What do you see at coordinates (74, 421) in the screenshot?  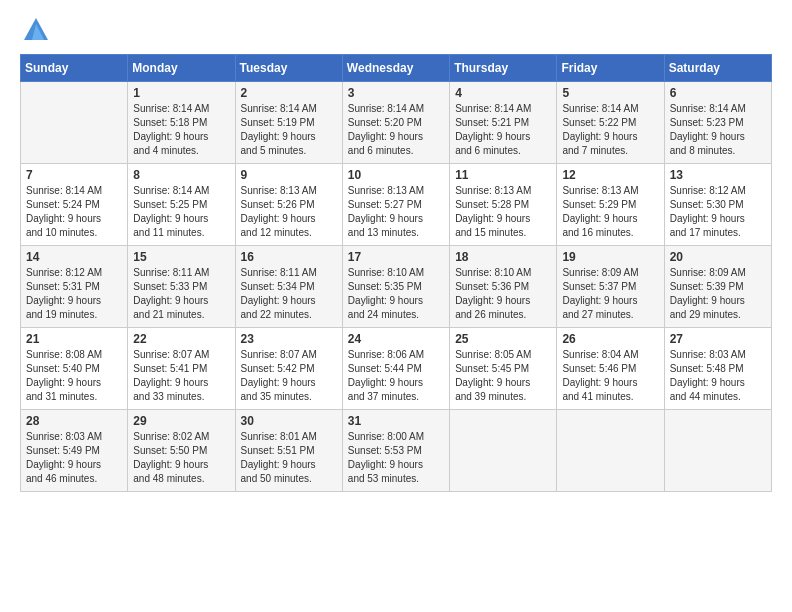 I see `day-number: 28` at bounding box center [74, 421].